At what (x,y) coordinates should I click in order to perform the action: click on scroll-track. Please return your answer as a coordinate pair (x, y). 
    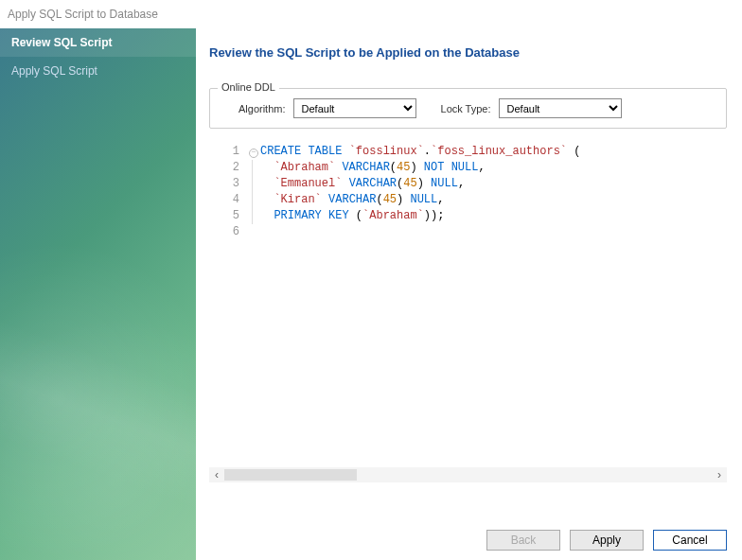
    Looking at the image, I should click on (468, 475).